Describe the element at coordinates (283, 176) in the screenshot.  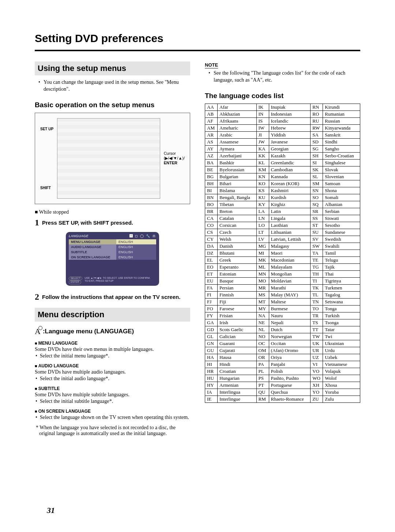
I see `table-row: BGBulgarianKNKannadaSLSlovenian` at that location.